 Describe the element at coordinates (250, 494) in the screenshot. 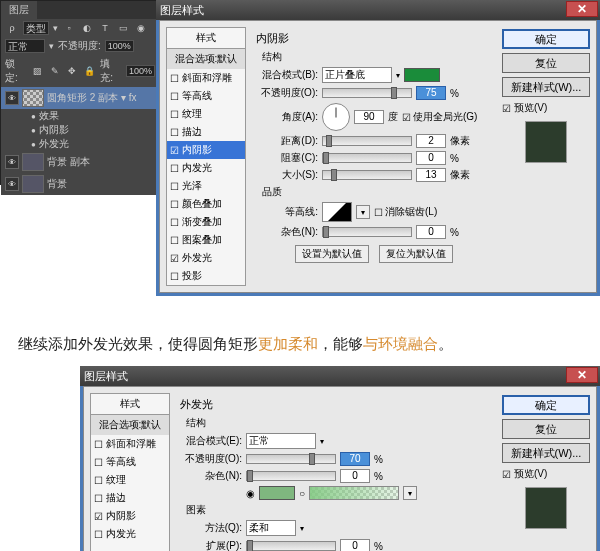

I see `solid-radio: ◉` at that location.